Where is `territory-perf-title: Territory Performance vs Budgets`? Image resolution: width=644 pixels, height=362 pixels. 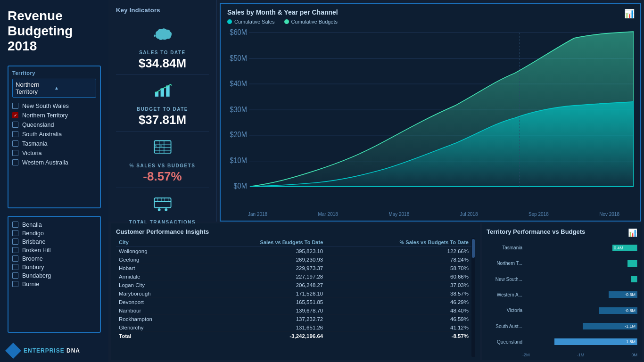 territory-perf-title: Territory Performance vs Budgets is located at coordinates (562, 232).